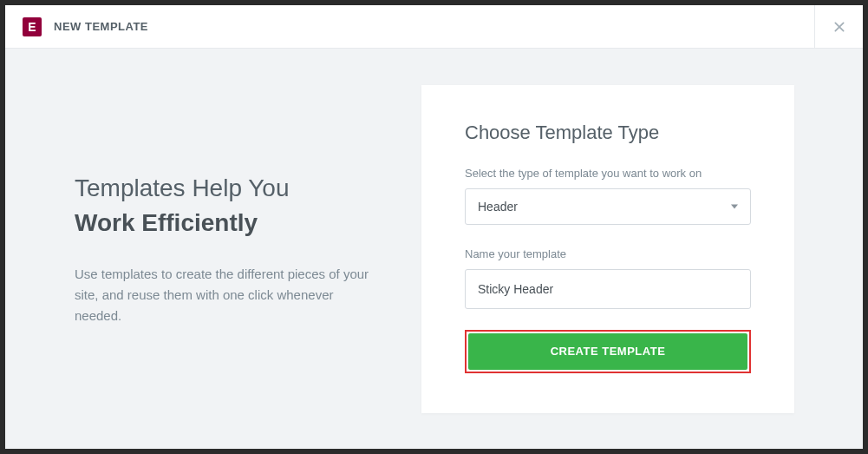 The width and height of the screenshot is (868, 454). Describe the element at coordinates (434, 27) in the screenshot. I see `modal-header: E NEW TEMPLATE` at that location.